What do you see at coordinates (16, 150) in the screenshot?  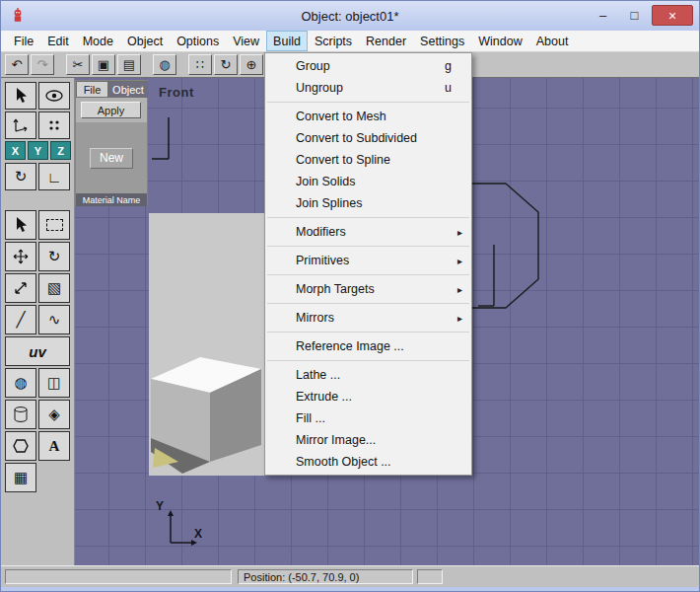 I see `axis-lock-x-button: X` at bounding box center [16, 150].